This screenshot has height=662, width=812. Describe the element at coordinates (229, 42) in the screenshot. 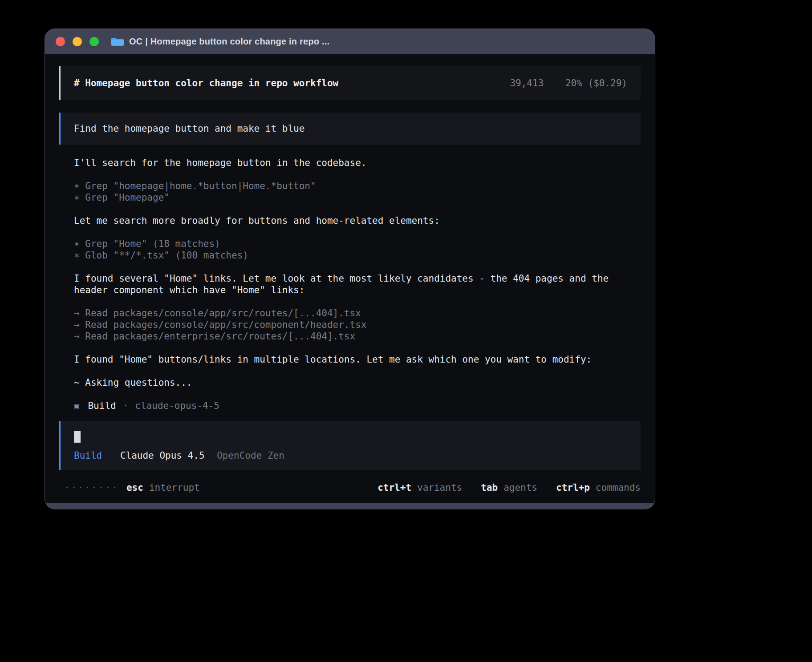

I see `window-title: OC | Homepage button color change in rep…` at that location.